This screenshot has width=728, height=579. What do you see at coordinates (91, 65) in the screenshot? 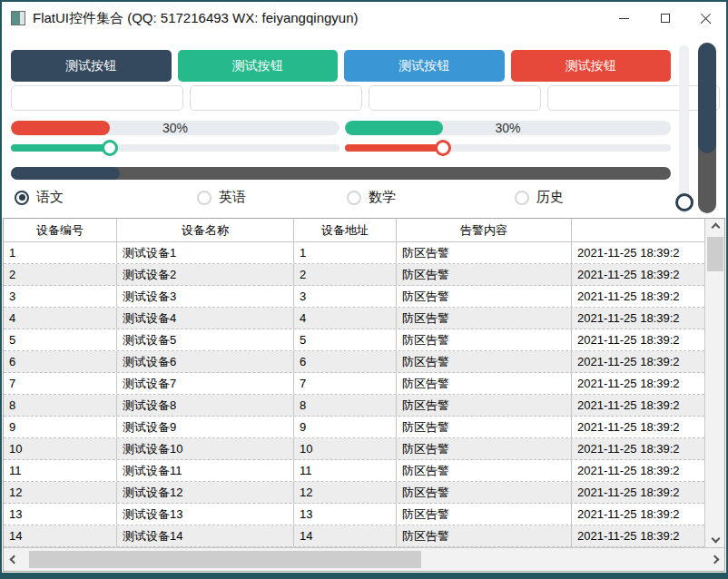
I see `test-button-navy: 测试按钮` at bounding box center [91, 65].